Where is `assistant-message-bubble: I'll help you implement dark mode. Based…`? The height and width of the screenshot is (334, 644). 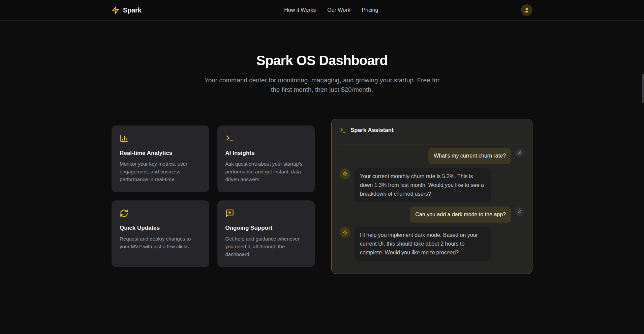
assistant-message-bubble: I'll help you implement dark mode. Based… is located at coordinates (423, 244).